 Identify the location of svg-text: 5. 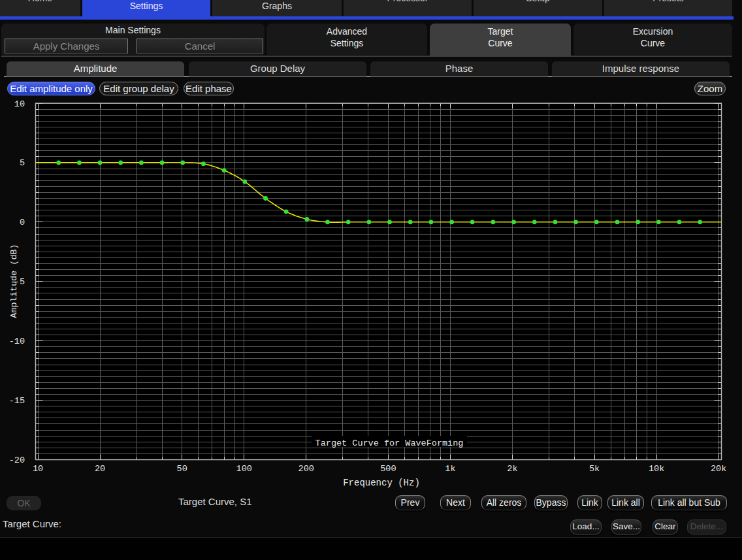
(22, 163).